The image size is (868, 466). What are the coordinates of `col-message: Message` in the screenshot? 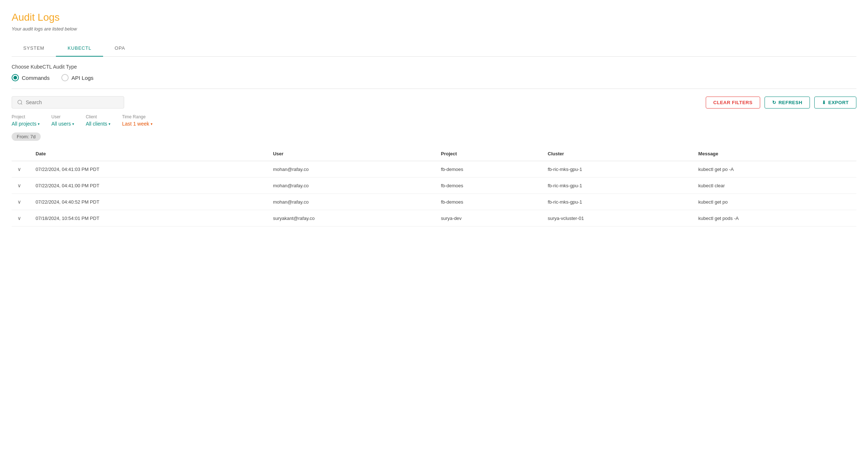 It's located at (775, 154).